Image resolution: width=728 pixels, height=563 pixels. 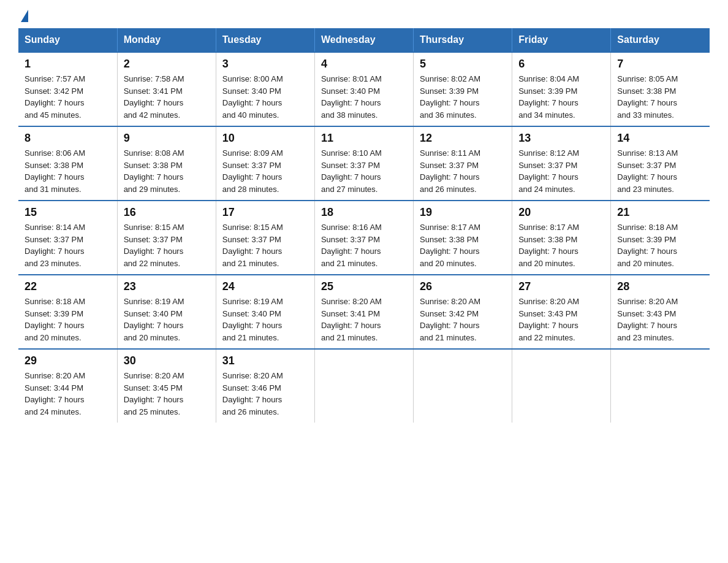 What do you see at coordinates (167, 163) in the screenshot?
I see `calendar-cell: 9Sunrise: 8:08 AM Sunset: 3:38 PM Daylig…` at bounding box center [167, 163].